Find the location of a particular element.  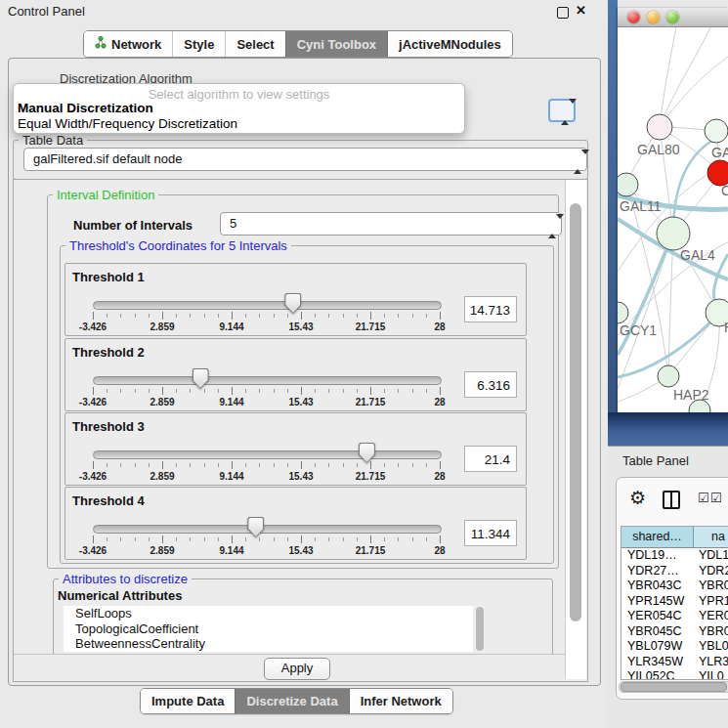

tab-select: Select is located at coordinates (254, 44).